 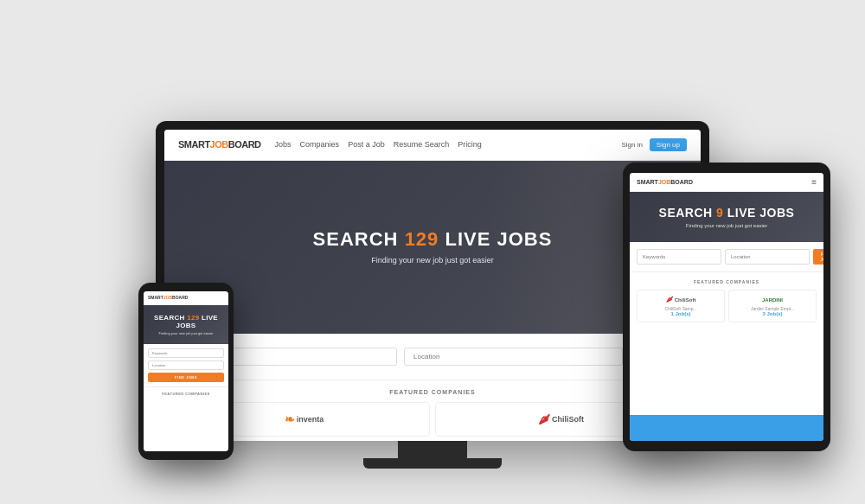 What do you see at coordinates (727, 306) in the screenshot?
I see `tablet-companies-row: 🌶 ChiliSoft ChiliSoft Samp... 1 Job(s) J…` at bounding box center [727, 306].